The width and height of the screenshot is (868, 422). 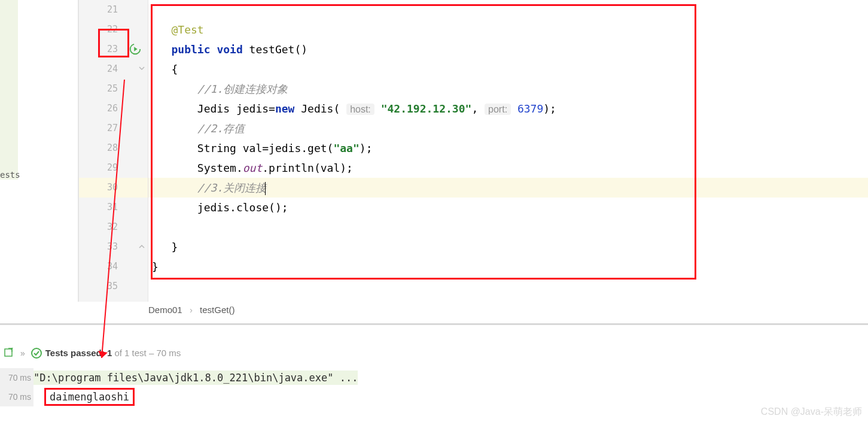 What do you see at coordinates (434, 353) in the screenshot?
I see `run-tool-window: » Tests passed: 1 of 1 test – 70 ms 70 m…` at bounding box center [434, 353].